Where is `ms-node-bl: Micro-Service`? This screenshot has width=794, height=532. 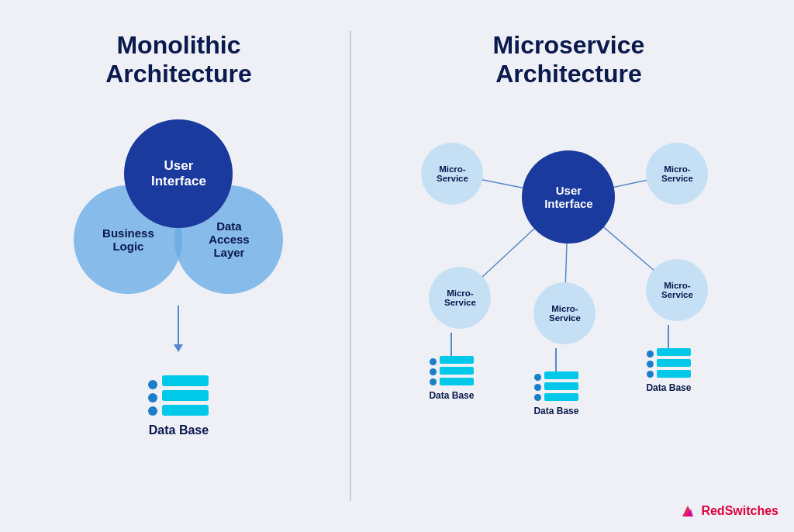
ms-node-bl: Micro-Service is located at coordinates (460, 298).